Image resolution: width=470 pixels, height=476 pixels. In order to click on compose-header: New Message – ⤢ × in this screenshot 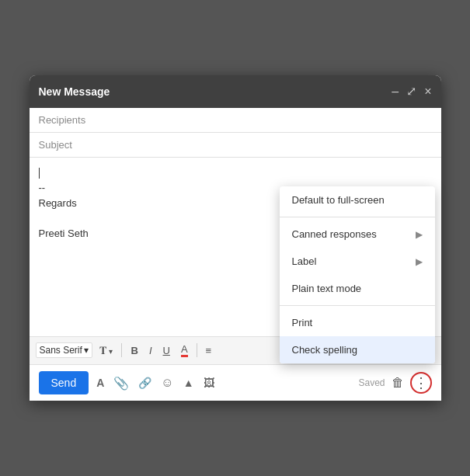, I will do `click(235, 92)`.